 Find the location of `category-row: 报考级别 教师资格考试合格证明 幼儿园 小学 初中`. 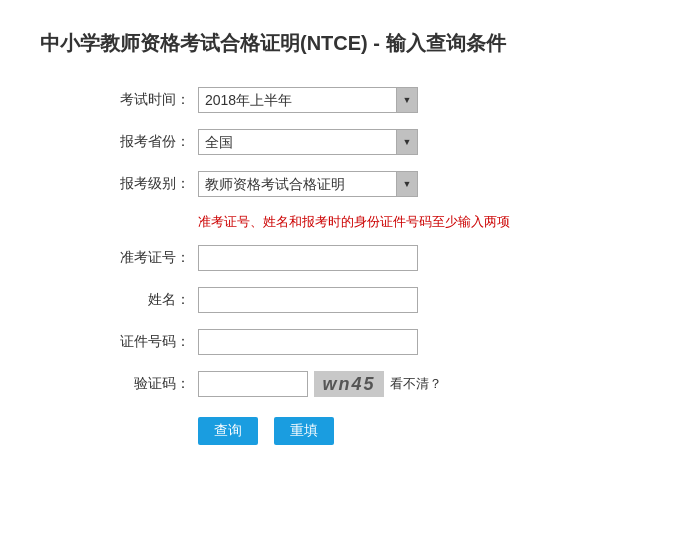

category-row: 报考级别 教师资格考试合格证明 幼儿园 小学 初中 is located at coordinates (367, 184).